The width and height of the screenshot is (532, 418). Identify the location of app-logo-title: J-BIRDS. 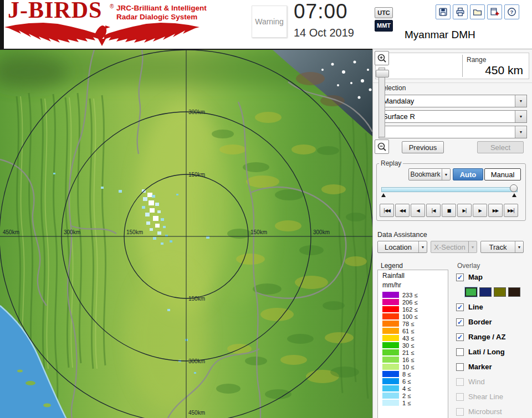
(55, 12).